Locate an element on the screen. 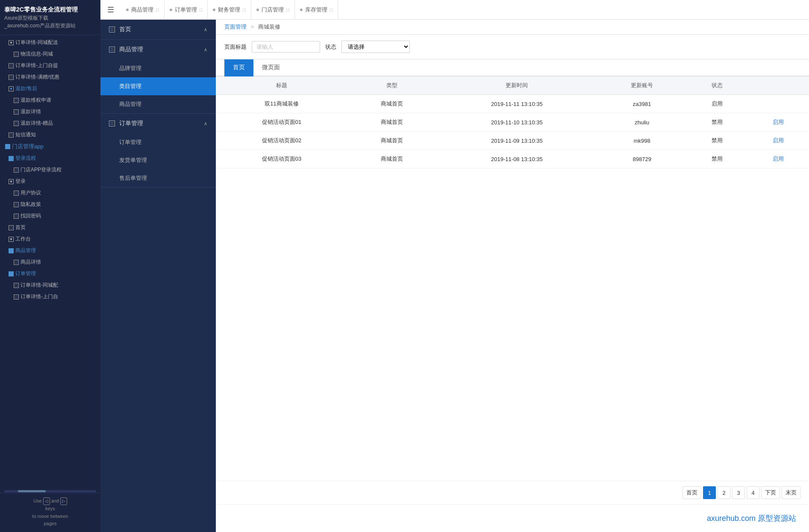 The width and height of the screenshot is (809, 532). nav-tab-inventory: 库存管理 □ is located at coordinates (317, 9).